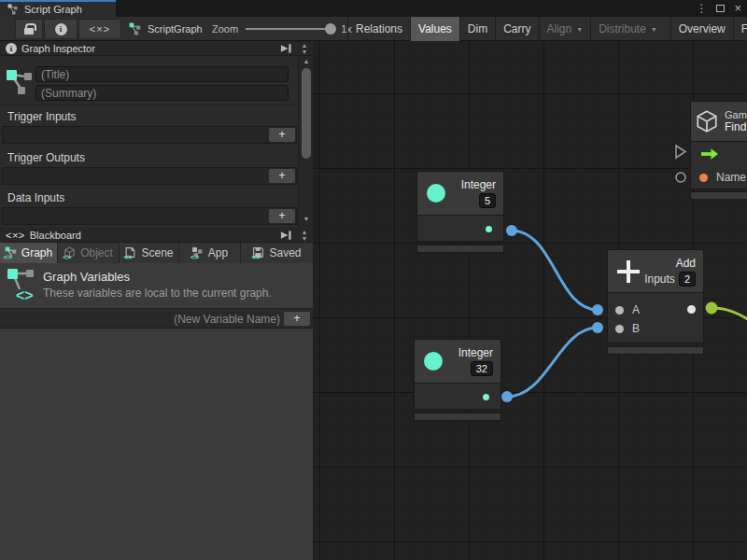 Image resolution: width=747 pixels, height=560 pixels. I want to click on add-trigger-input-button: +, so click(282, 134).